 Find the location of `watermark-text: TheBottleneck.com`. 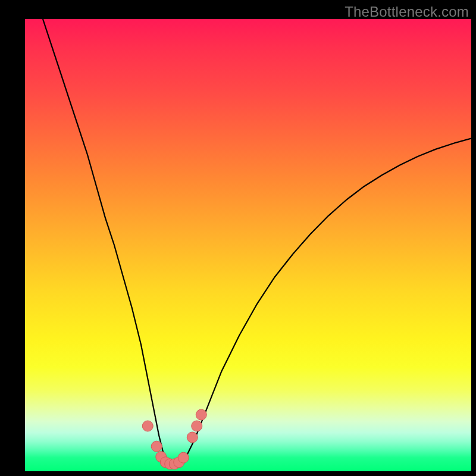

watermark-text: TheBottleneck.com is located at coordinates (407, 12).